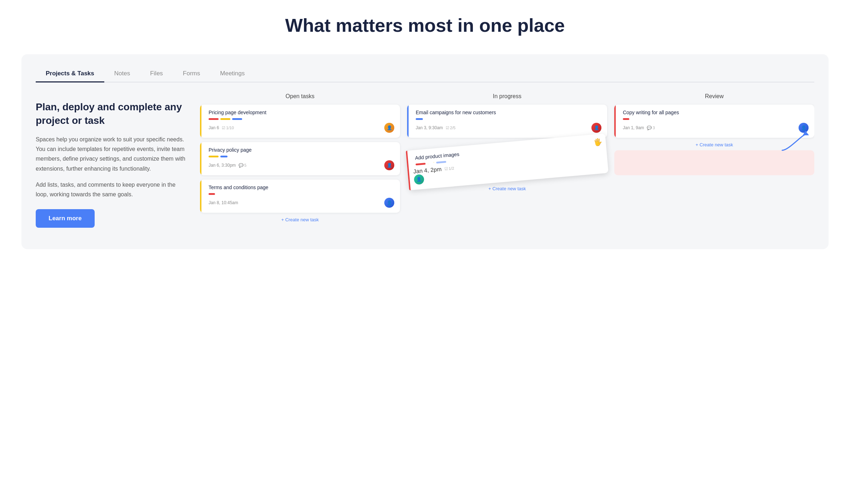  I want to click on task-meta-left: Jan 8, 10:45am, so click(224, 203).